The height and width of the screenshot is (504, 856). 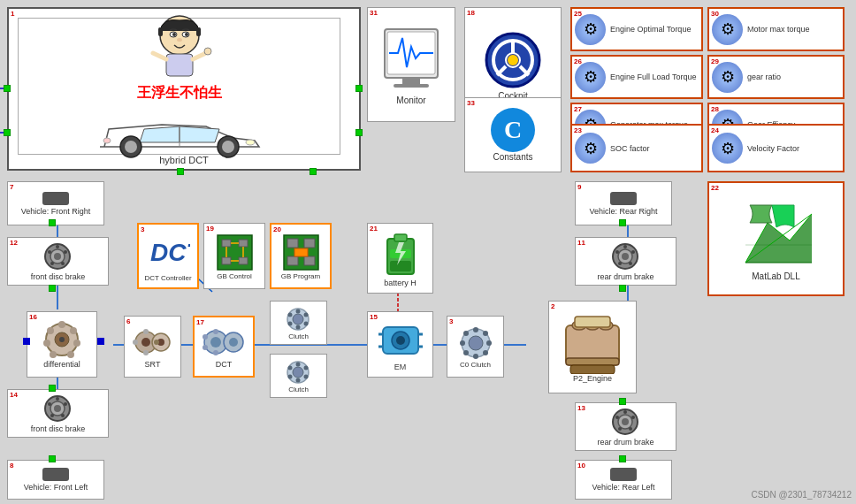 I want to click on differential-icon, so click(x=62, y=340).